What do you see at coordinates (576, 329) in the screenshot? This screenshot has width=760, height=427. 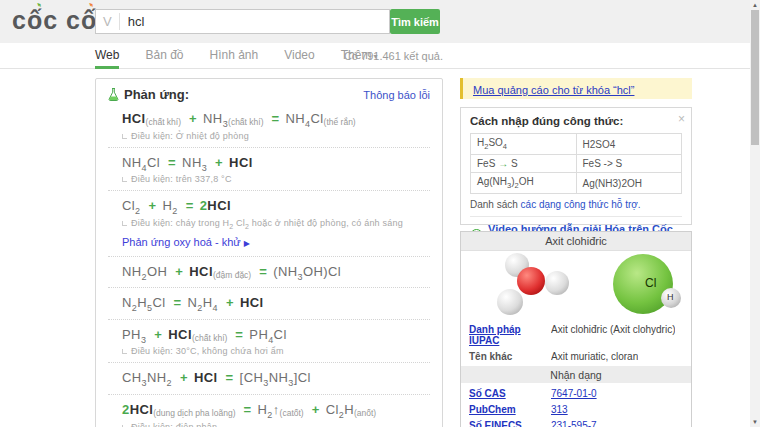 I see `compound-card: Axit clohiđric Cl H Danh pháp IUPACAxit …` at bounding box center [576, 329].